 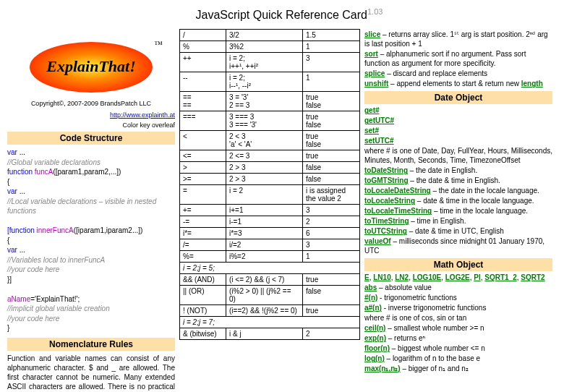 What do you see at coordinates (367, 278) in the screenshot?
I see `const-link: E` at bounding box center [367, 278].